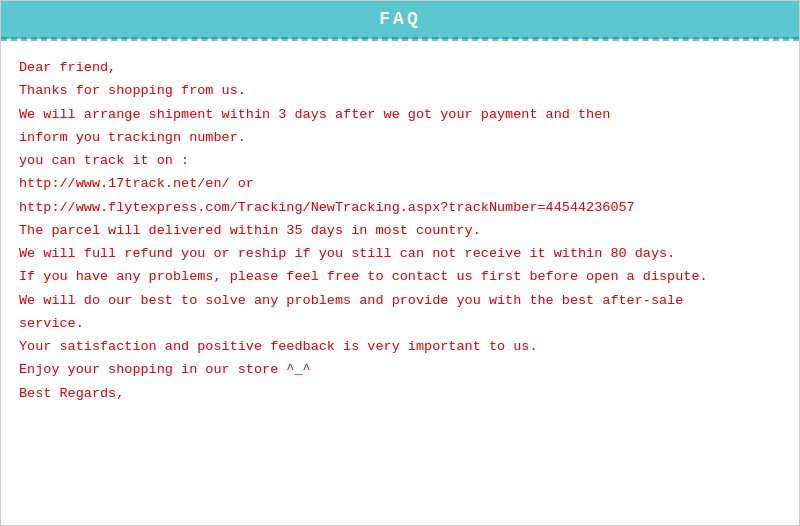  I want to click on content-line-14: Best Regards,, so click(400, 394).